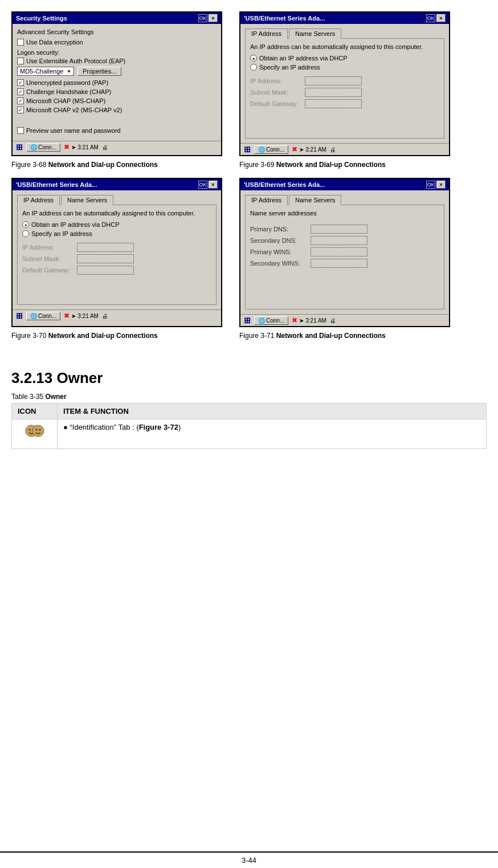  What do you see at coordinates (276, 81) in the screenshot?
I see `ip-address-label-69: IP Address:` at bounding box center [276, 81].